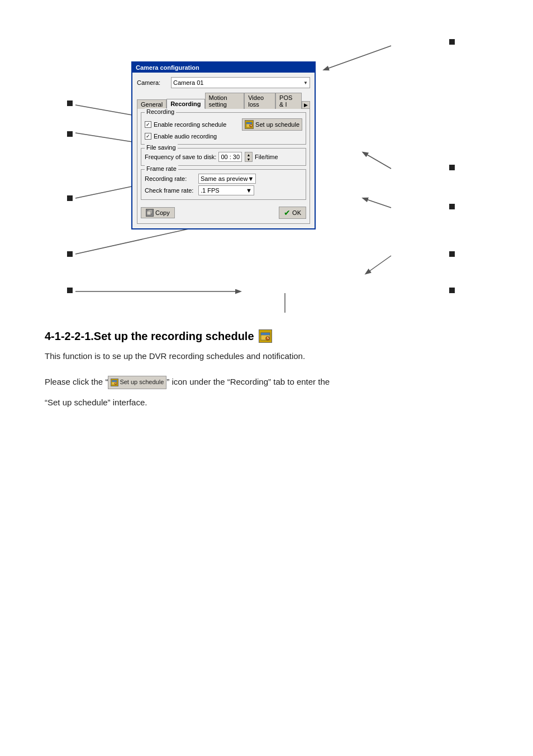  I want to click on enable-schedule-row: ✓ Enable recording schedule, so click(223, 125).